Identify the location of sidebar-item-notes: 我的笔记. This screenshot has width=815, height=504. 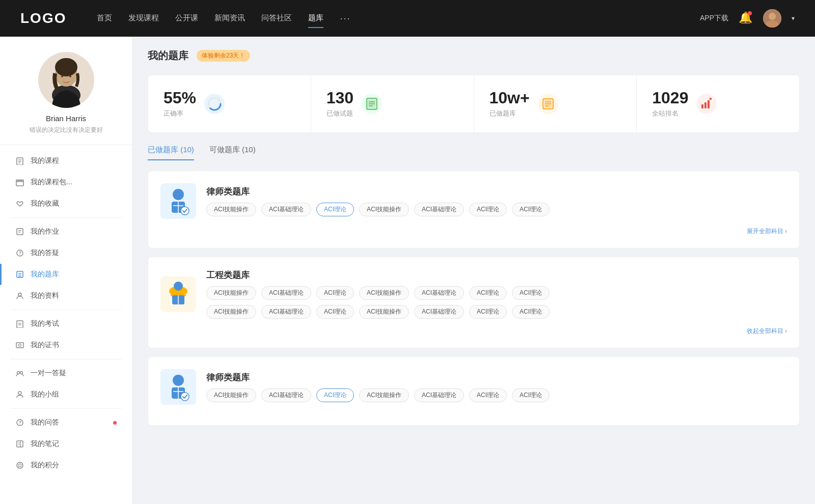
(66, 444).